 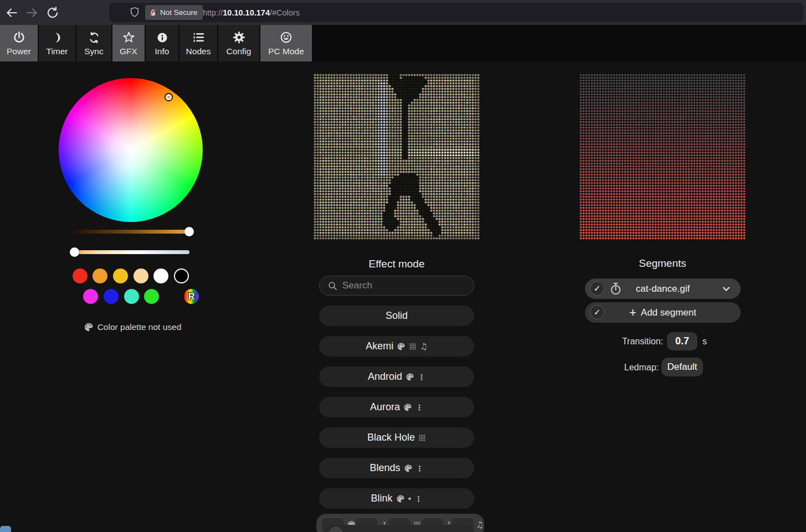 I want to click on refresh-button, so click(x=53, y=13).